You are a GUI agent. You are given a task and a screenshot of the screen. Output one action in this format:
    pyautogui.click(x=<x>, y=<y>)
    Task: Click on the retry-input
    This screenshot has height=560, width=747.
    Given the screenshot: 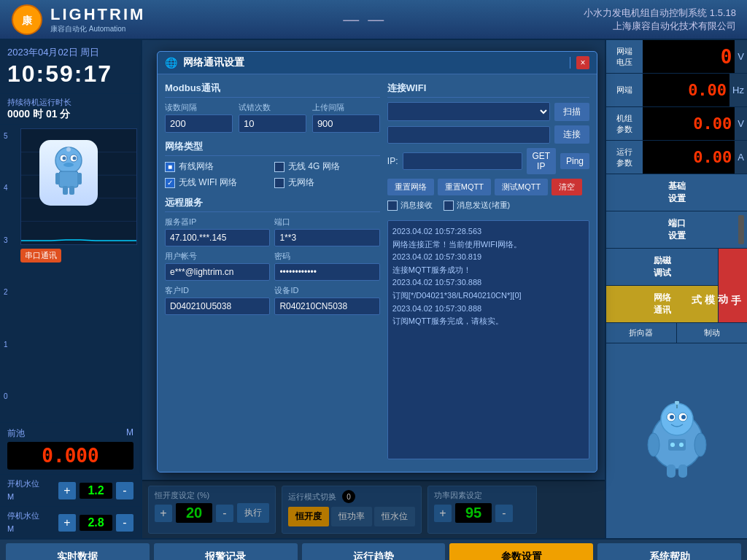 What is the action you would take?
    pyautogui.click(x=273, y=124)
    